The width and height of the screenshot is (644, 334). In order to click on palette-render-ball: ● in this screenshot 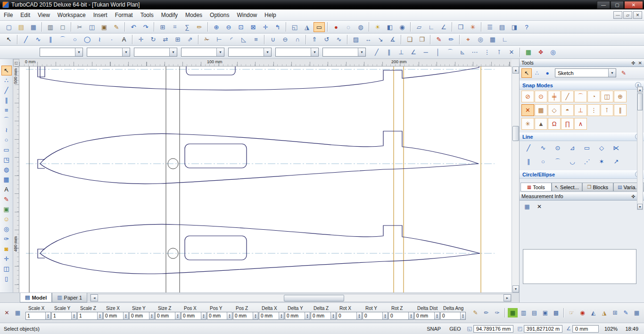, I will do `click(547, 73)`.